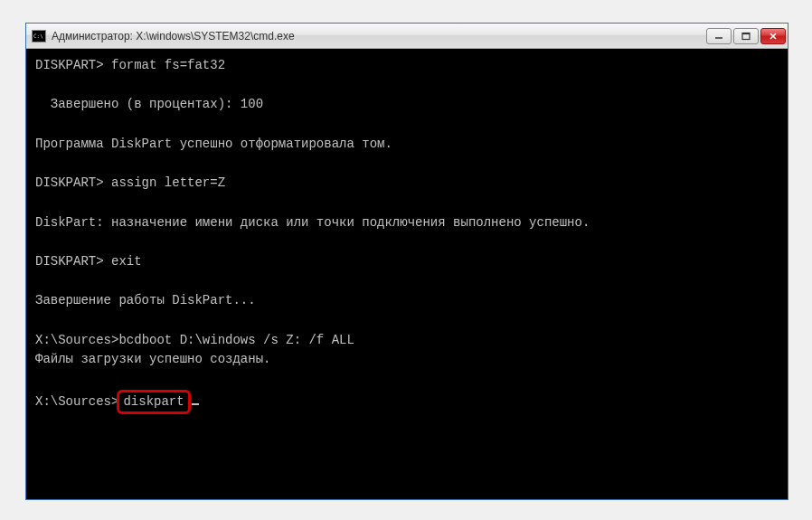  I want to click on terminal-line: DISKPART> format fs=fat32, so click(407, 66).